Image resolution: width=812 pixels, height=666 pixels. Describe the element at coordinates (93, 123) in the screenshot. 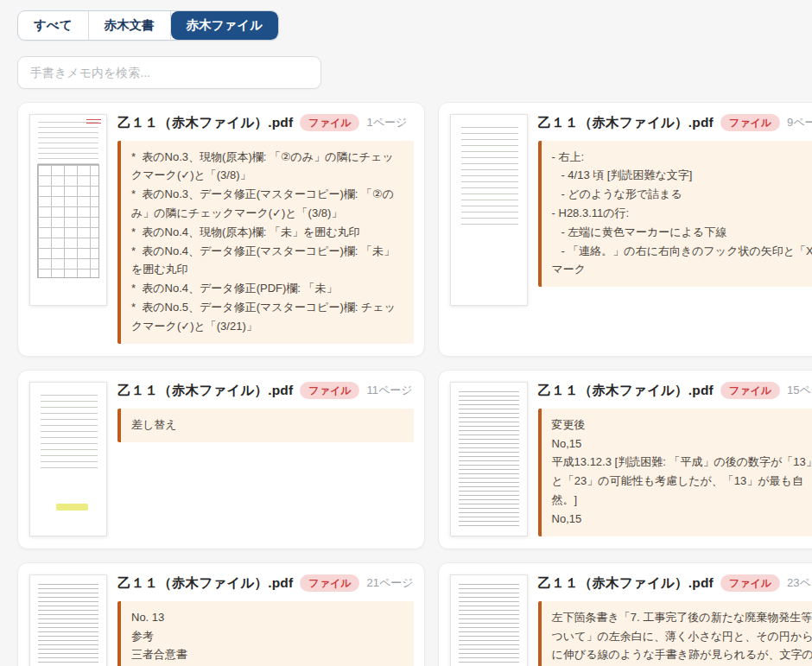

I see `thumbnail-red-stamp` at that location.